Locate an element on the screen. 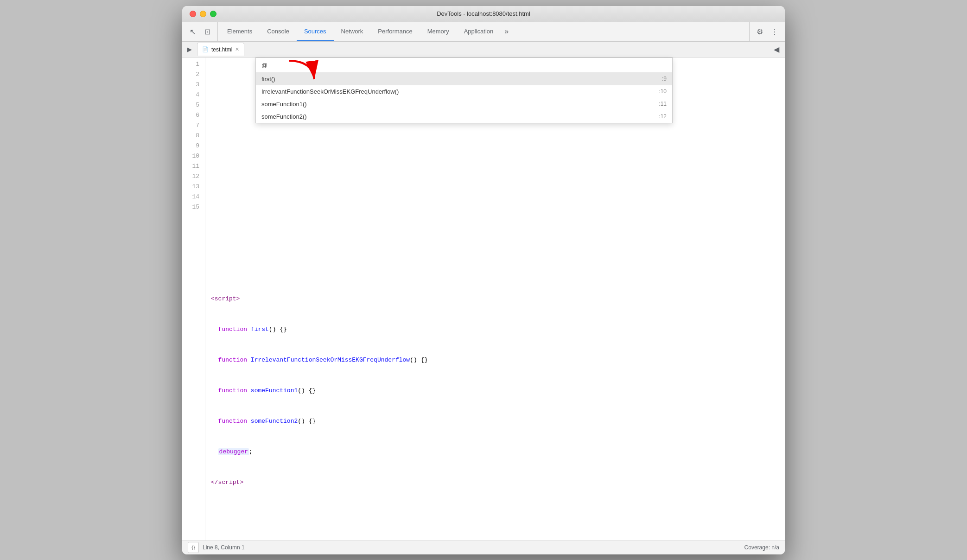 The height and width of the screenshot is (560, 967). autocomplete-item-name-3: someFunction2() is located at coordinates (284, 117).